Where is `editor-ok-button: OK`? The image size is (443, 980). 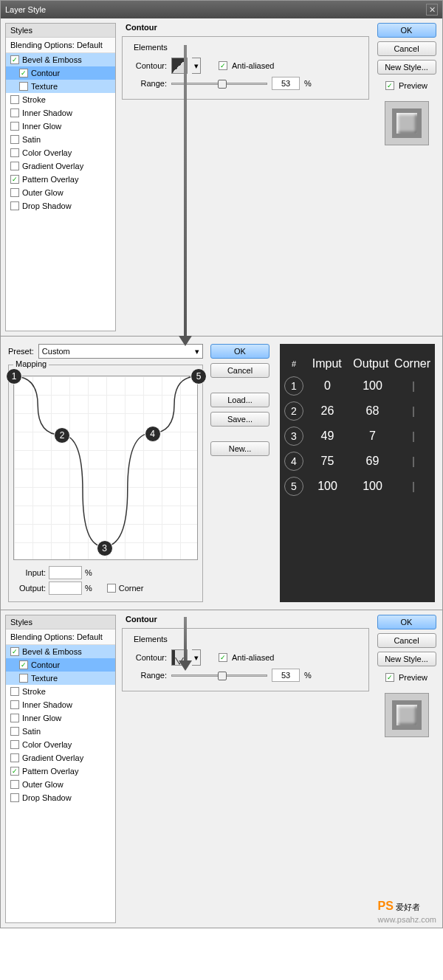 editor-ok-button: OK is located at coordinates (240, 351).